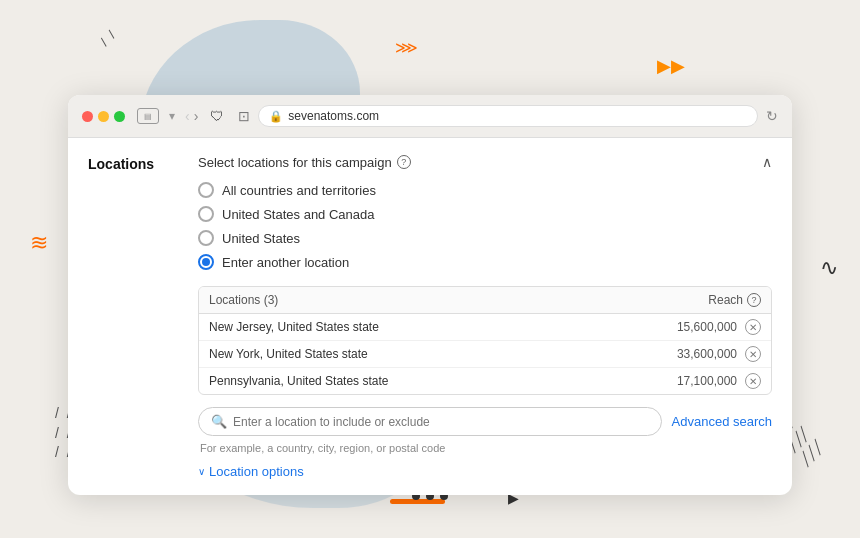 This screenshot has height=538, width=860. I want to click on location-options-toggle: ∨ Location options, so click(485, 472).